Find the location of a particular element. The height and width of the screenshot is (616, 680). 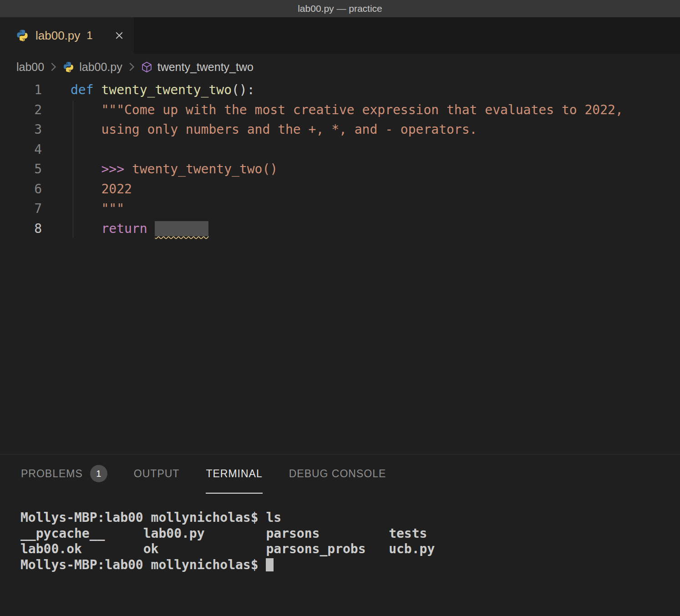

doctest-prompt: >>> is located at coordinates (117, 169).